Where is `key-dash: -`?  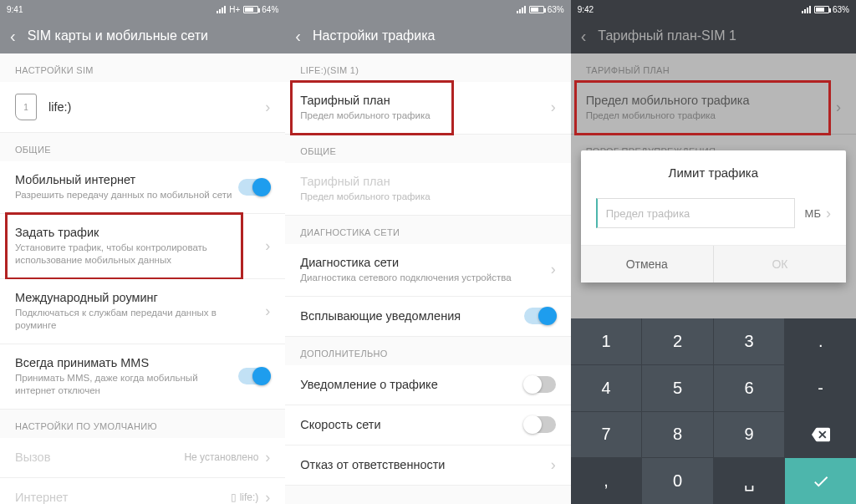 key-dash: - is located at coordinates (821, 388).